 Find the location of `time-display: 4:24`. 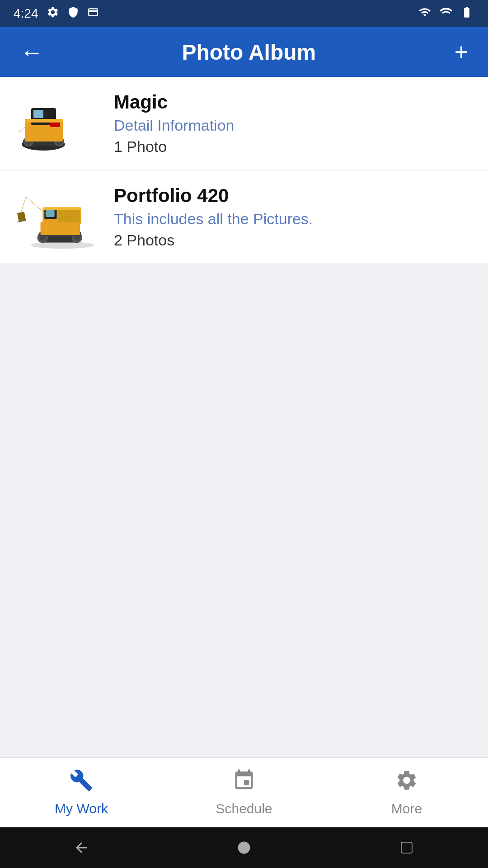

time-display: 4:24 is located at coordinates (26, 14).